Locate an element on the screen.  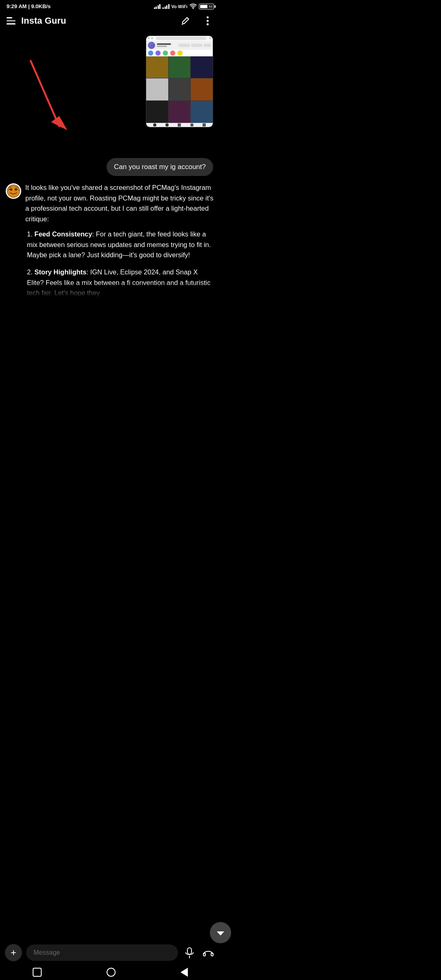
vo-wifi-label: Vo WiFi is located at coordinates (180, 7).